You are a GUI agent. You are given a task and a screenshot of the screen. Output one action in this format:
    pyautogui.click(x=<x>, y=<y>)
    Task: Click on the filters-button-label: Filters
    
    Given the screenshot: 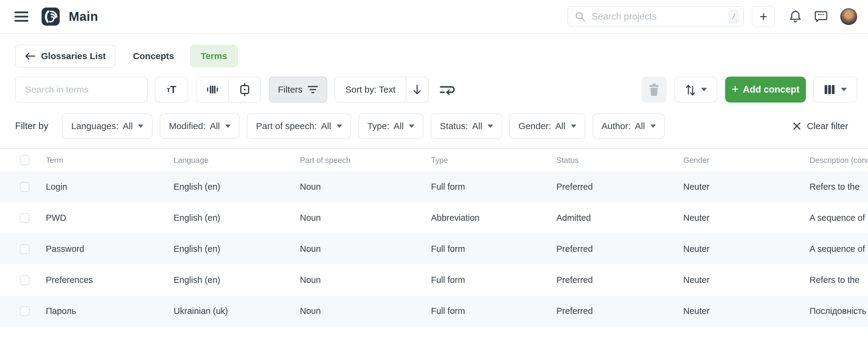 What is the action you would take?
    pyautogui.click(x=290, y=90)
    